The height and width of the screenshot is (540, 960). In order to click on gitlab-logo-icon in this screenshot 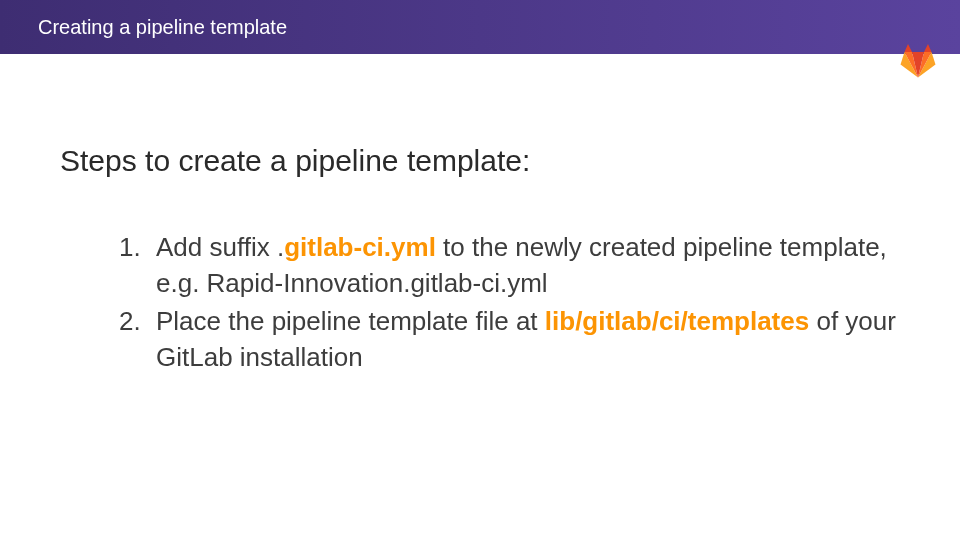, I will do `click(918, 61)`.